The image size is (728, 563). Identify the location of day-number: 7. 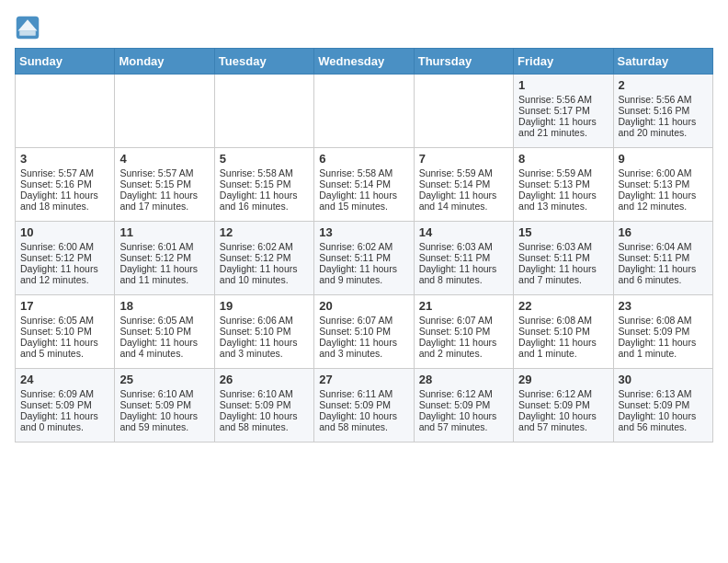
(463, 158).